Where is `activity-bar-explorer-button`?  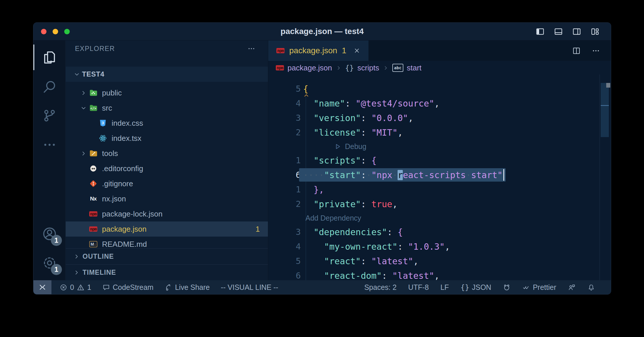
activity-bar-explorer-button is located at coordinates (49, 57).